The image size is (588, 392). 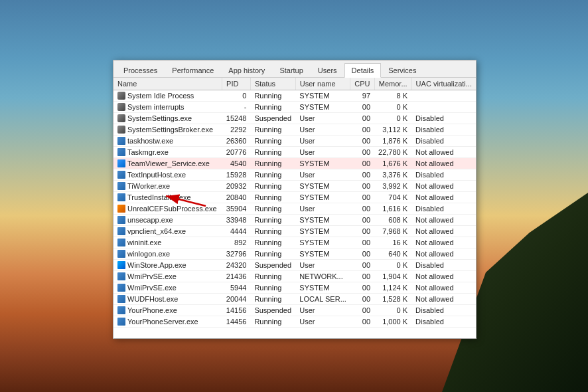 What do you see at coordinates (141, 70) in the screenshot?
I see `tab-processes: Processes` at bounding box center [141, 70].